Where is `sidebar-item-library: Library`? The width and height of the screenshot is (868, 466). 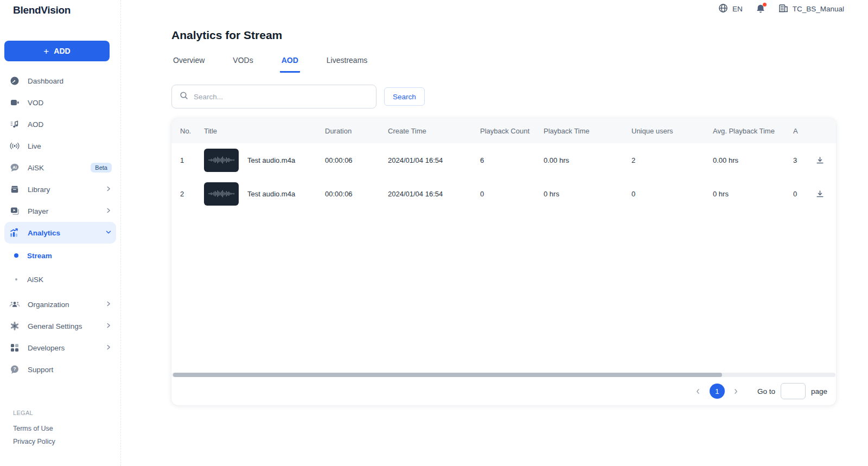 sidebar-item-library: Library is located at coordinates (60, 189).